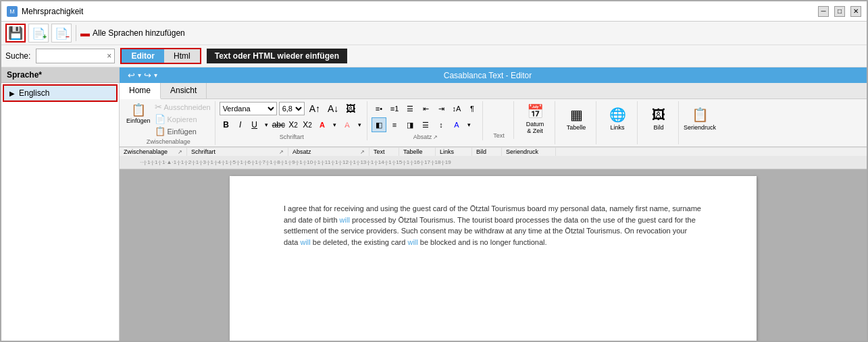  Describe the element at coordinates (379, 109) in the screenshot. I see `list-unordered-button: ≡•` at that location.